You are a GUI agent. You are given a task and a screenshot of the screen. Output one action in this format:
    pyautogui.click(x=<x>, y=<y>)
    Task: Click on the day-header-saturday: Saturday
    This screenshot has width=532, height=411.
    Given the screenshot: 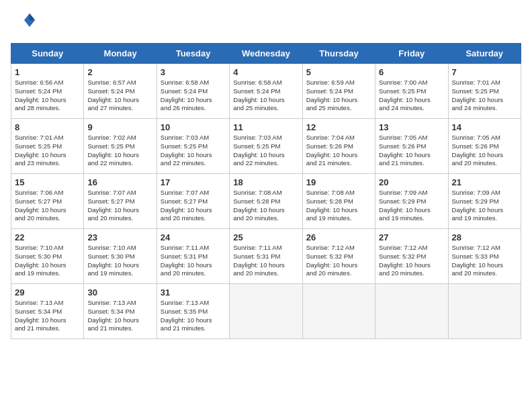 What is the action you would take?
    pyautogui.click(x=484, y=54)
    